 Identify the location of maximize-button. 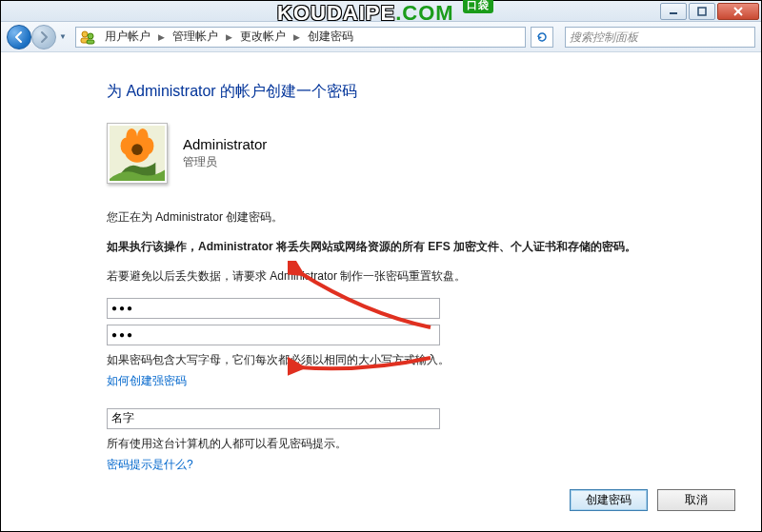
(702, 11).